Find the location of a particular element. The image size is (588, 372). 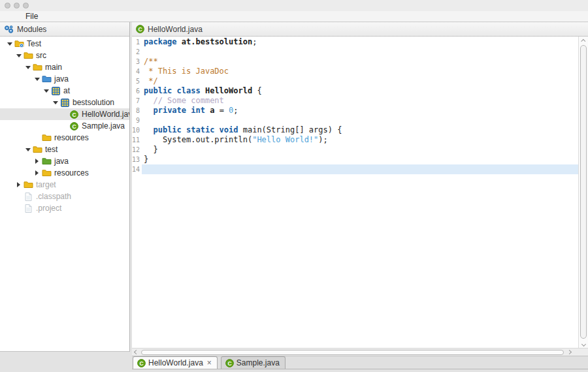

vertical-scrollbar-thumb is located at coordinates (583, 192).